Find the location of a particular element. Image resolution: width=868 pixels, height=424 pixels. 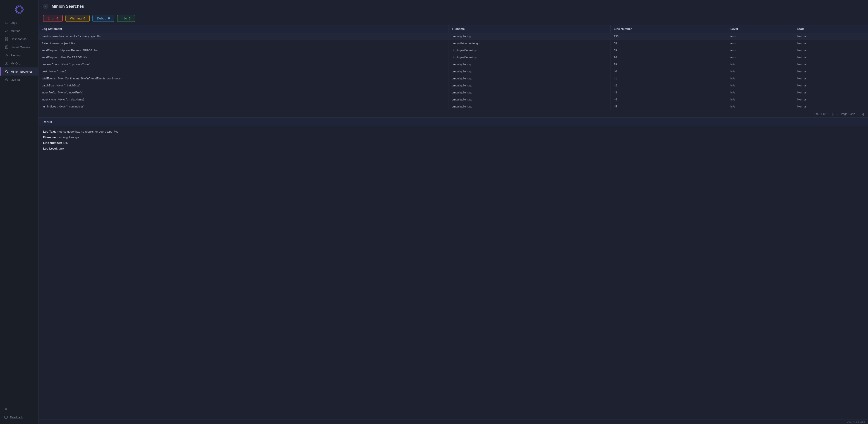

sidebar-item-saved-queries: Saved Queries is located at coordinates (19, 47).